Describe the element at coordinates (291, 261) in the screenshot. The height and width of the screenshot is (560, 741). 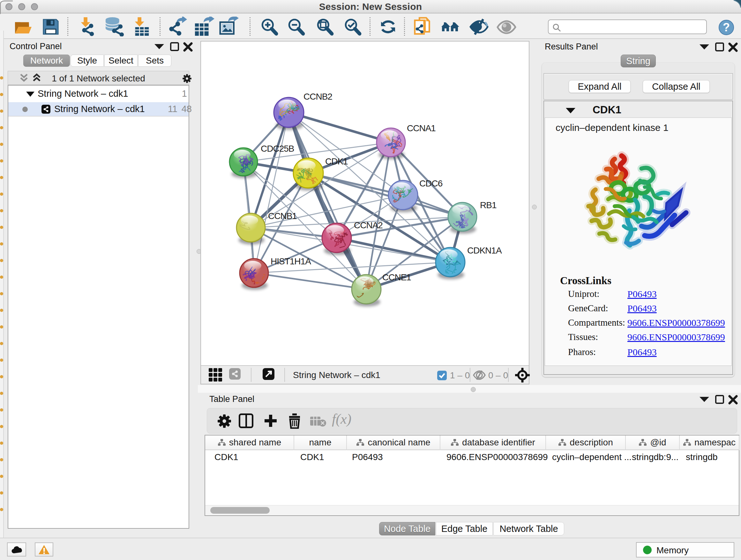
I see `svg-text: HIST1H1A` at that location.